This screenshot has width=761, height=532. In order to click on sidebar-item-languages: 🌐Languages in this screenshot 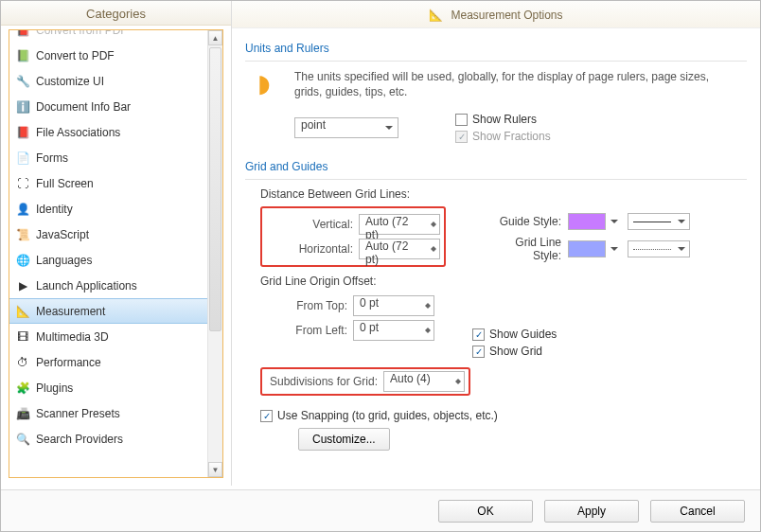, I will do `click(115, 259)`.